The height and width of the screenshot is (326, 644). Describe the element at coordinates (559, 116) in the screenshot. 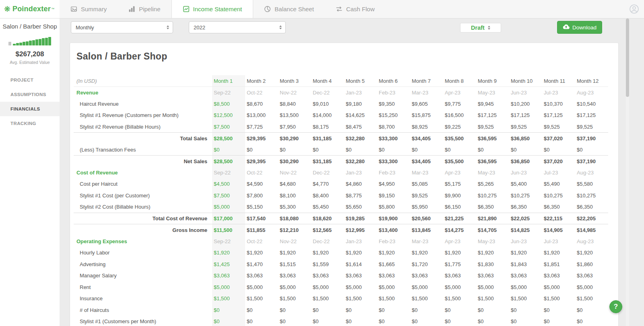

I see `value-cell: $17,125` at that location.